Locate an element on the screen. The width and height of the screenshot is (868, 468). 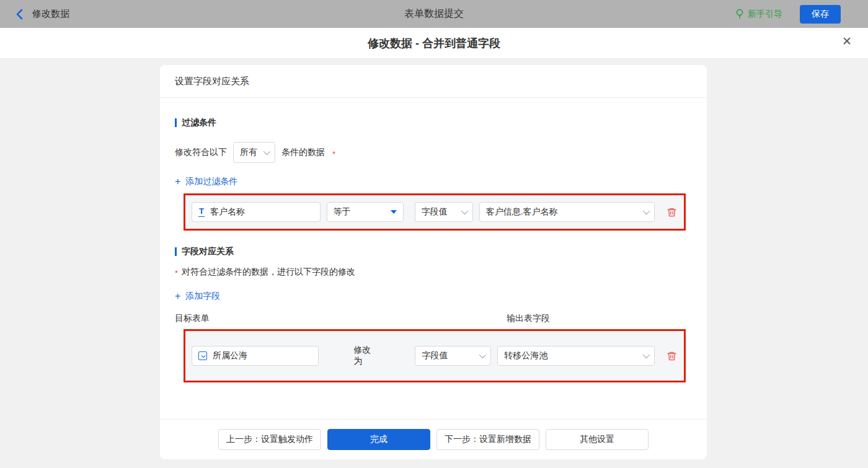
annotation-box-mapping: 所属公海 修改为 字段值 转移公海池 is located at coordinates (435, 356).